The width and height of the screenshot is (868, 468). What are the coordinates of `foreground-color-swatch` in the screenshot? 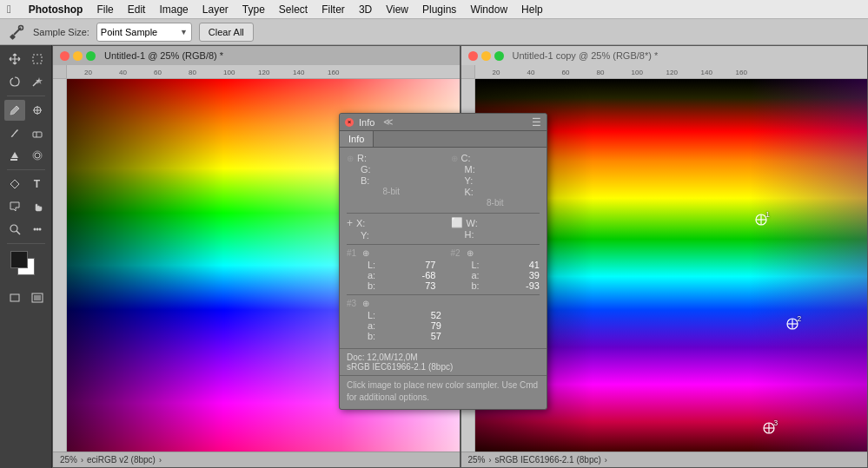 It's located at (19, 260).